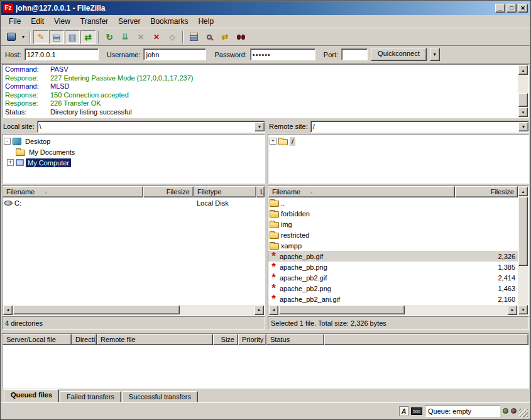 The height and width of the screenshot is (420, 531). Describe the element at coordinates (160, 397) in the screenshot. I see `tab-successful-transfers: Successful transfers` at that location.